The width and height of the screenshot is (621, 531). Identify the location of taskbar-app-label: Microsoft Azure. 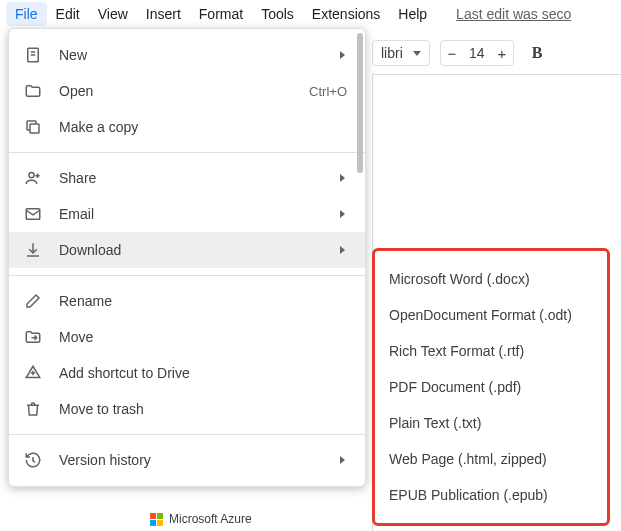
(210, 519).